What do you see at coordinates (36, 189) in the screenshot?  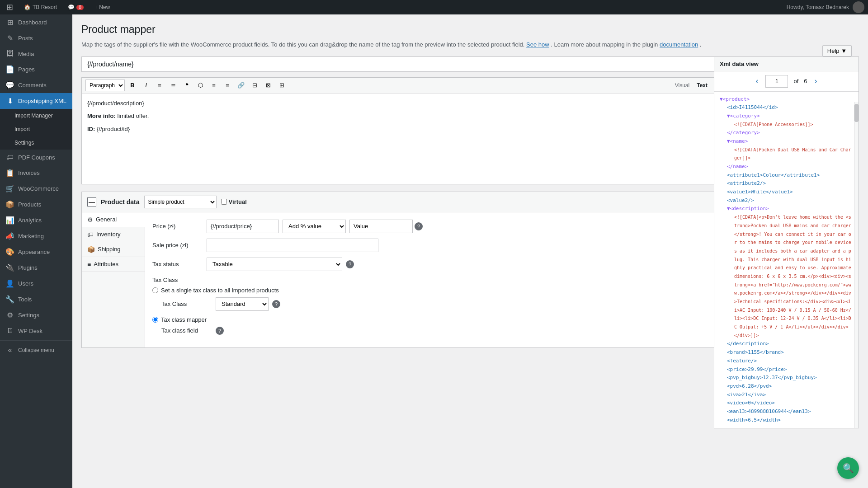 I see `sidebar-item-woocommerce: 🛒 WooCommerce` at bounding box center [36, 189].